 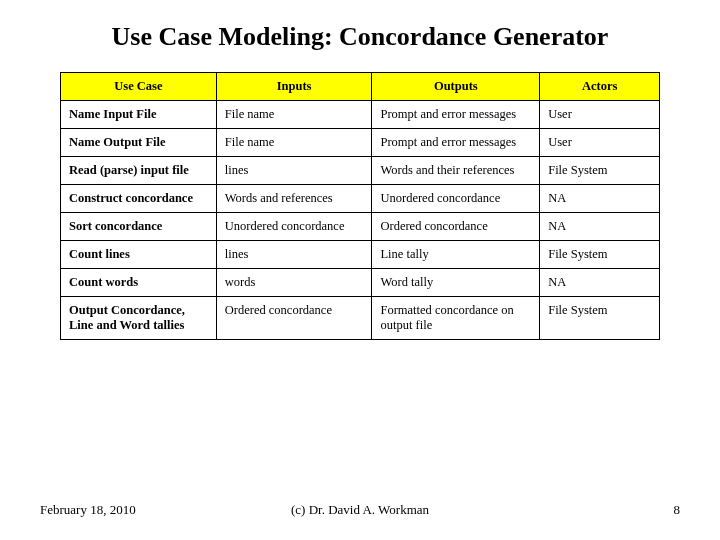 I want to click on cell-use-case: Name Output File, so click(x=139, y=143).